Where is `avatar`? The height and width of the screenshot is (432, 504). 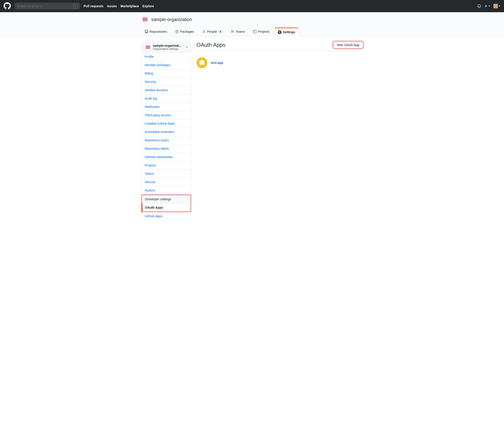
avatar is located at coordinates (496, 6).